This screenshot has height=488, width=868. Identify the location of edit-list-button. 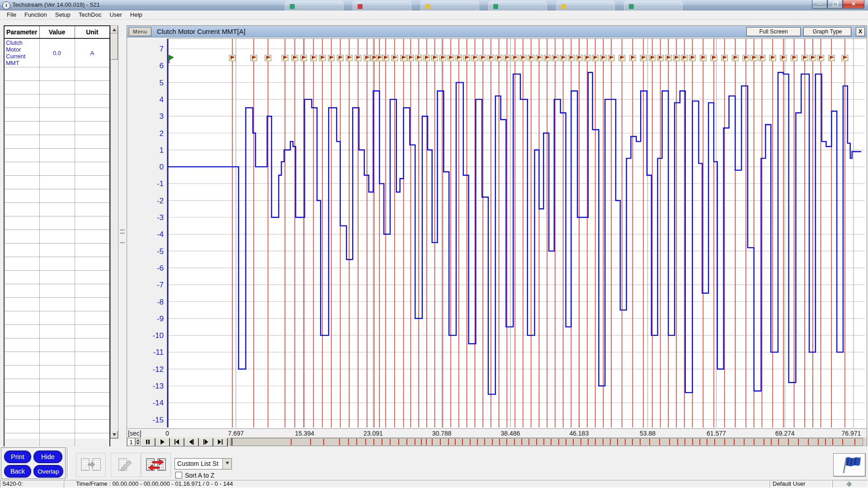
(126, 465).